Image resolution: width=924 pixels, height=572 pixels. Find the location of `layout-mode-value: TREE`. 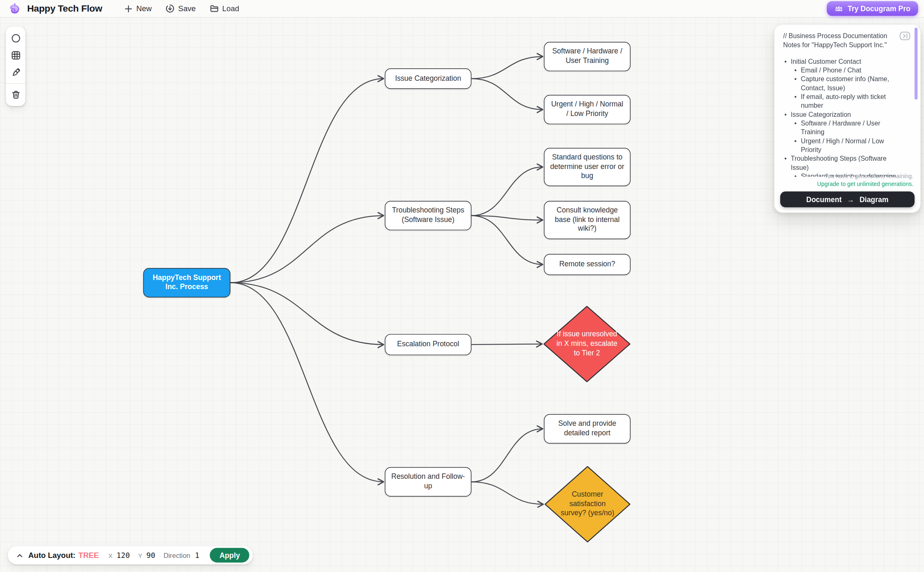

layout-mode-value: TREE is located at coordinates (89, 555).